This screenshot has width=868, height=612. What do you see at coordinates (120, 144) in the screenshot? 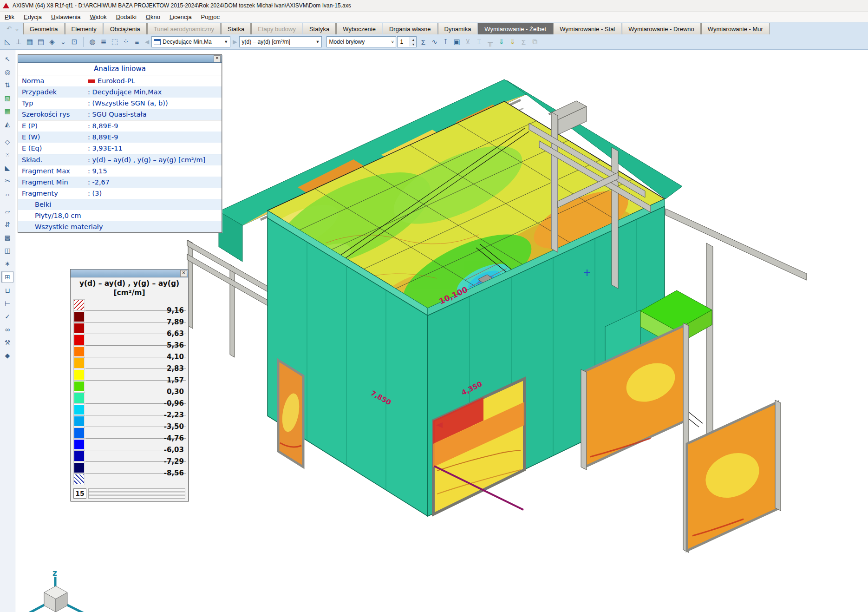
I see `analysis-info-panel: ✕ Analiza liniowa NormaEurokod-PLPrzypad…` at bounding box center [120, 144].